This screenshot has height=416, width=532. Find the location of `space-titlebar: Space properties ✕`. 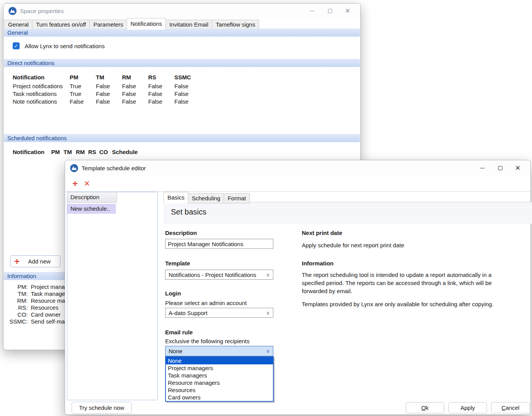

space-titlebar: Space properties ✕ is located at coordinates (182, 11).